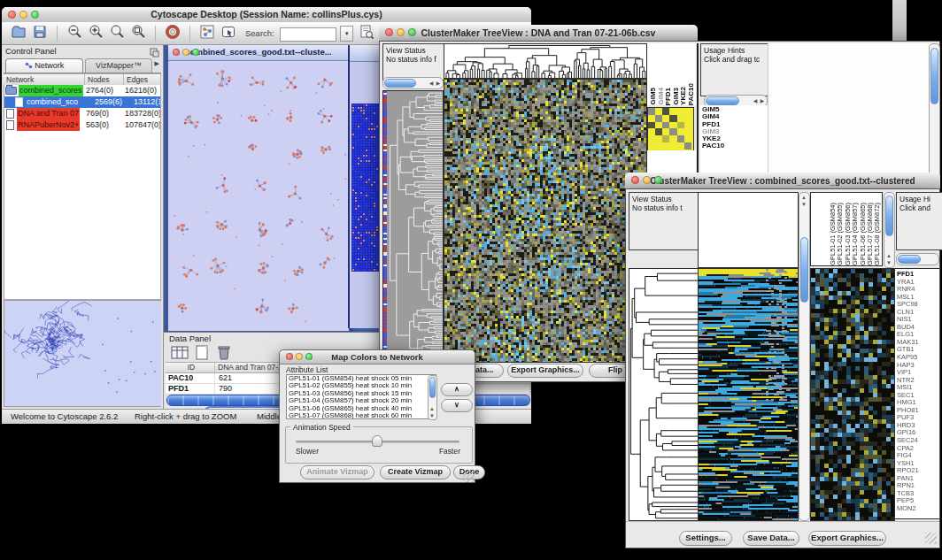 The width and height of the screenshot is (942, 560). I want to click on attribute-table-icon, so click(181, 354).